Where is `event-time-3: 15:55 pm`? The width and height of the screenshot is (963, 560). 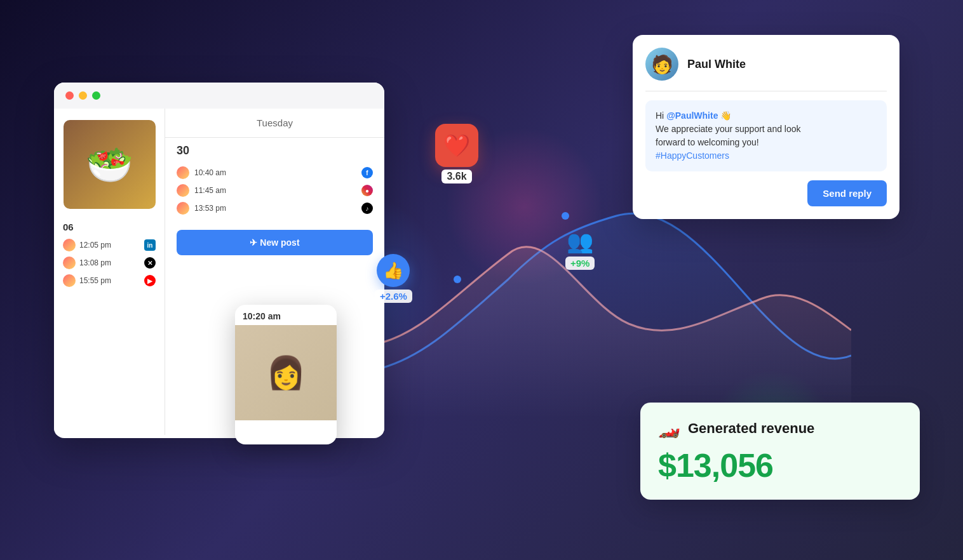
event-time-3: 15:55 pm is located at coordinates (110, 281).